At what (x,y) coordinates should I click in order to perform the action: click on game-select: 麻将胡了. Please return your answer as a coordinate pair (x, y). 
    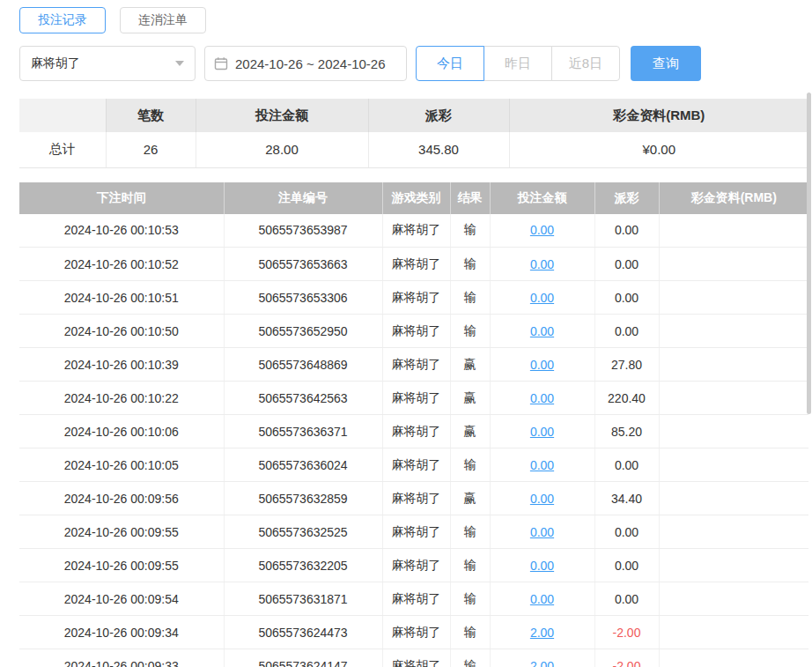
    Looking at the image, I should click on (107, 63).